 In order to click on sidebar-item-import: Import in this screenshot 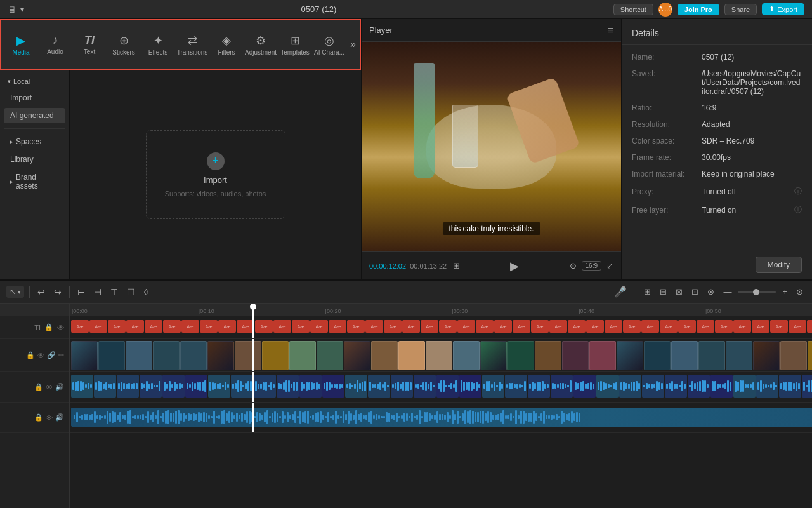, I will do `click(34, 98)`.